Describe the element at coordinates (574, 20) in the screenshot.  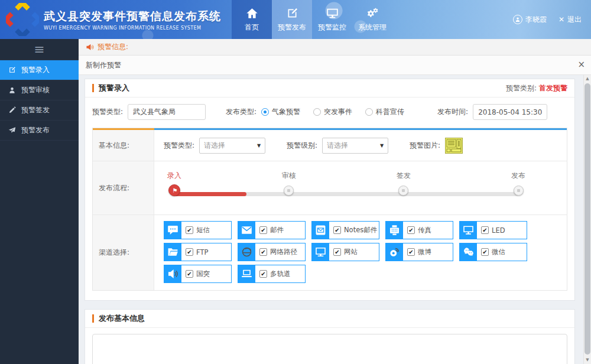
I see `logout-label: 退出` at that location.